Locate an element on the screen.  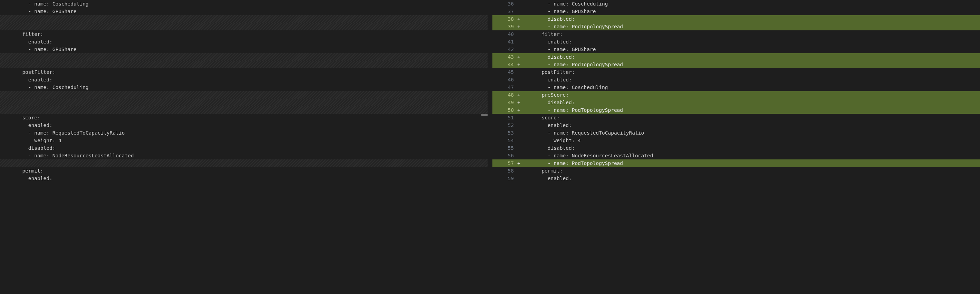
line-number: 56 is located at coordinates (505, 156).